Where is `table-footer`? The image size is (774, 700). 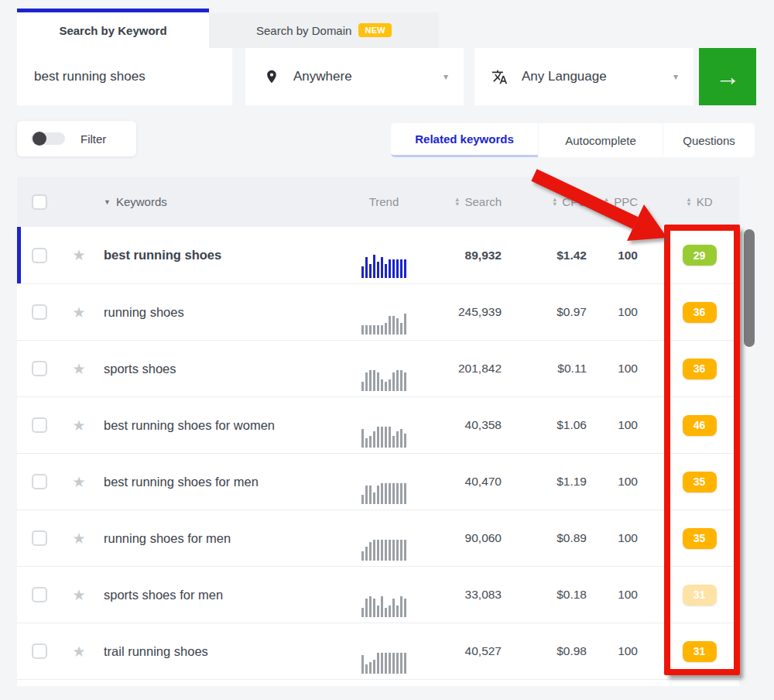
table-footer is located at coordinates (378, 683).